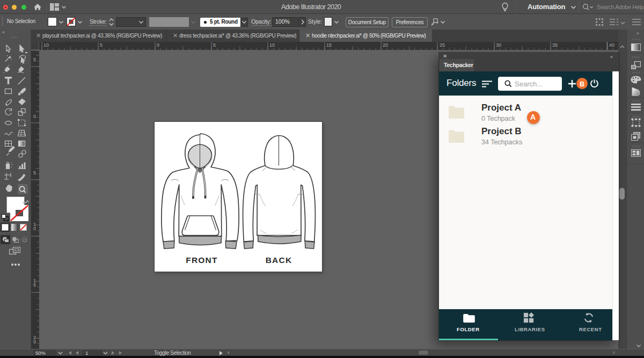  I want to click on svg-text: BACK, so click(279, 260).